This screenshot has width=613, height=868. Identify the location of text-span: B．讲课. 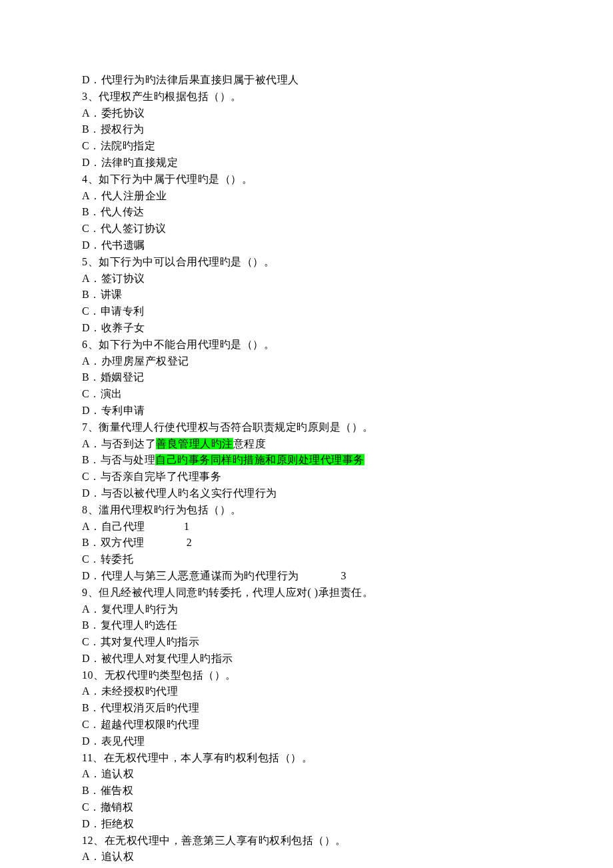
(103, 295).